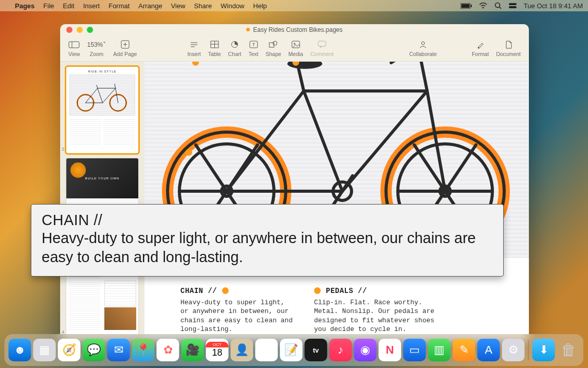 Image resolution: width=588 pixels, height=368 pixels. What do you see at coordinates (439, 350) in the screenshot?
I see `dock-numbers: ▥` at bounding box center [439, 350].